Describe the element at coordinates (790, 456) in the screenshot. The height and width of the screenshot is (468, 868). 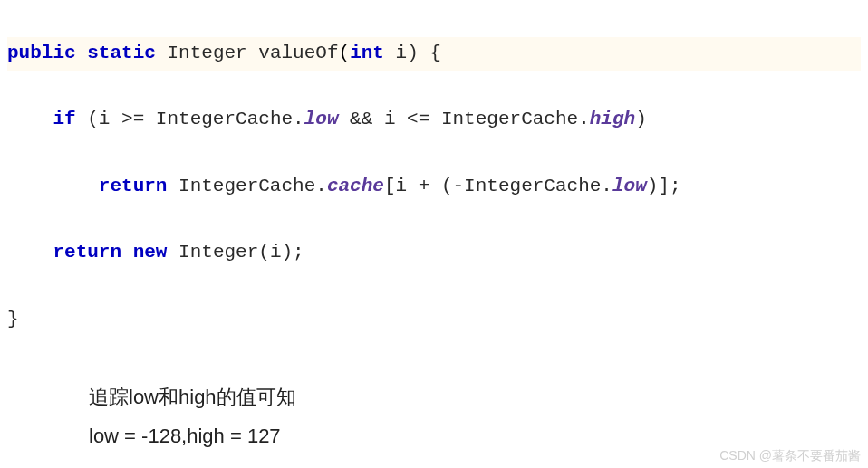
I see `watermark: CSDN @薯条不要番茄酱` at that location.